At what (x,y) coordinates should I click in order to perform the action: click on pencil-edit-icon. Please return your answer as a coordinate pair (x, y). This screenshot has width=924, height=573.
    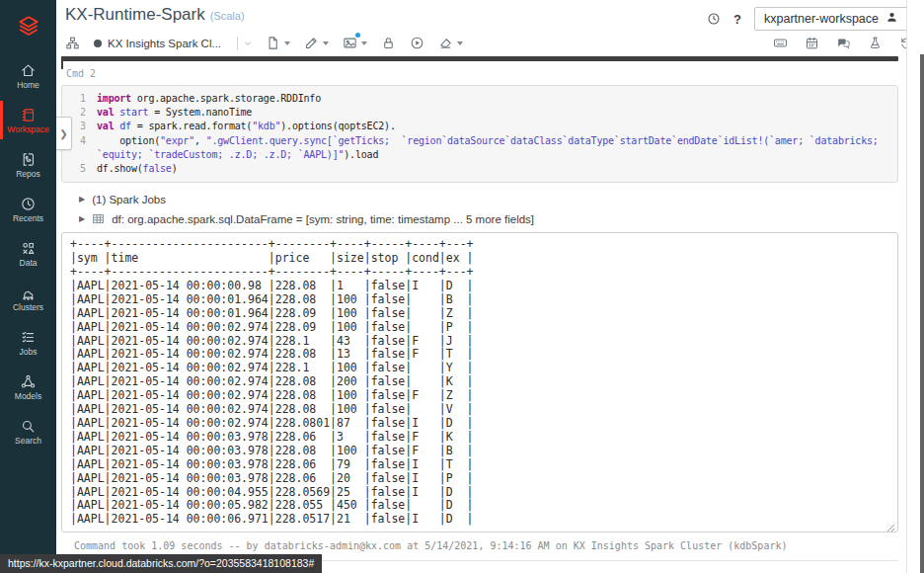
    Looking at the image, I should click on (312, 43).